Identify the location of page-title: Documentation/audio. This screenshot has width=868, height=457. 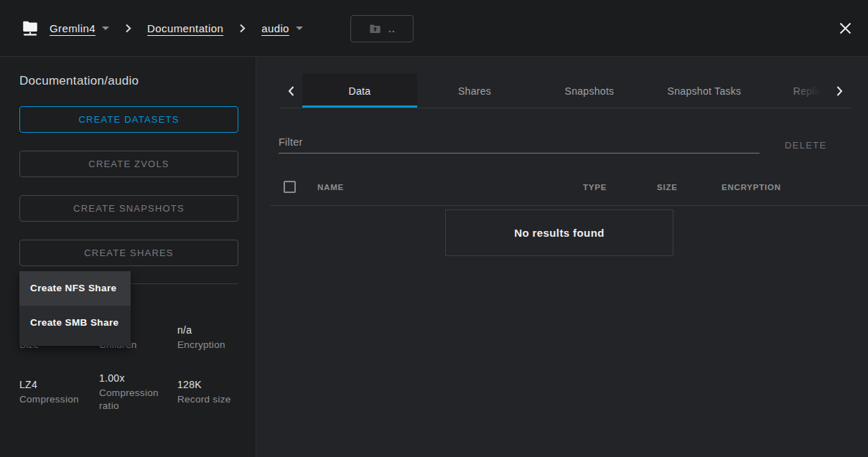
(79, 81).